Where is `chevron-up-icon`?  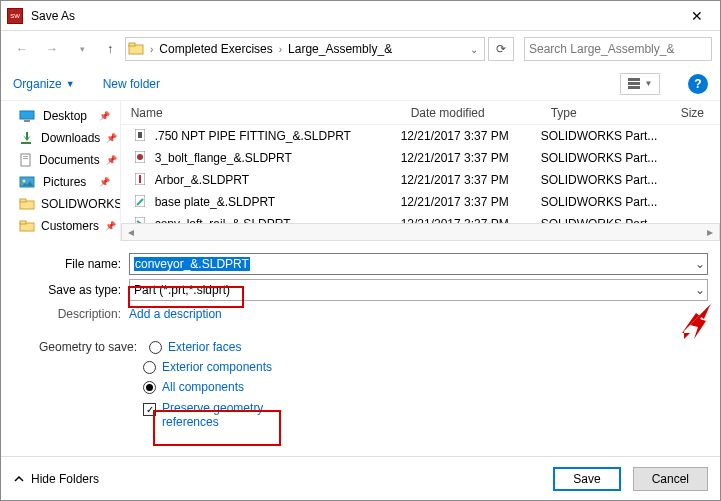 chevron-up-icon is located at coordinates (19, 479).